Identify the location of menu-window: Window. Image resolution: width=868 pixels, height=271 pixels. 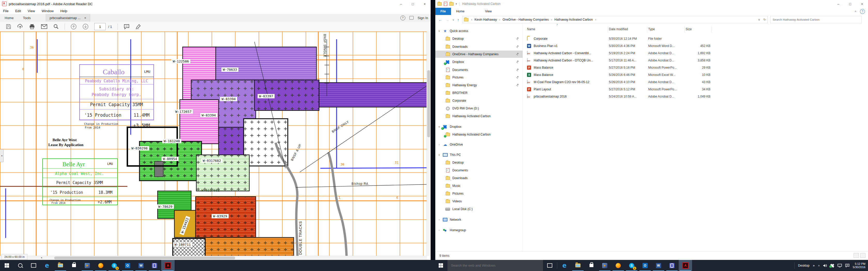
(48, 11).